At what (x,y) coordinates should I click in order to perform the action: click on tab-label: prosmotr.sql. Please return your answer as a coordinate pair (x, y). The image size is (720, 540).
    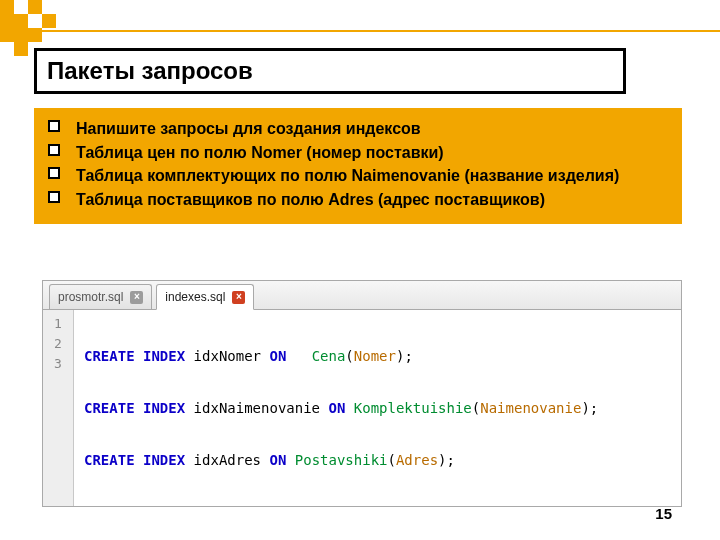
    Looking at the image, I should click on (90, 297).